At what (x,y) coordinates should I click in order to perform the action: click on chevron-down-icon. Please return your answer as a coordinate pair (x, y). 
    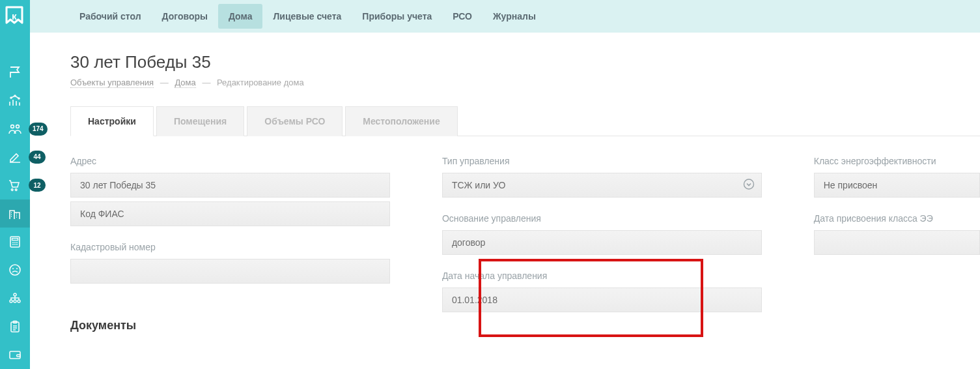
    Looking at the image, I should click on (749, 185).